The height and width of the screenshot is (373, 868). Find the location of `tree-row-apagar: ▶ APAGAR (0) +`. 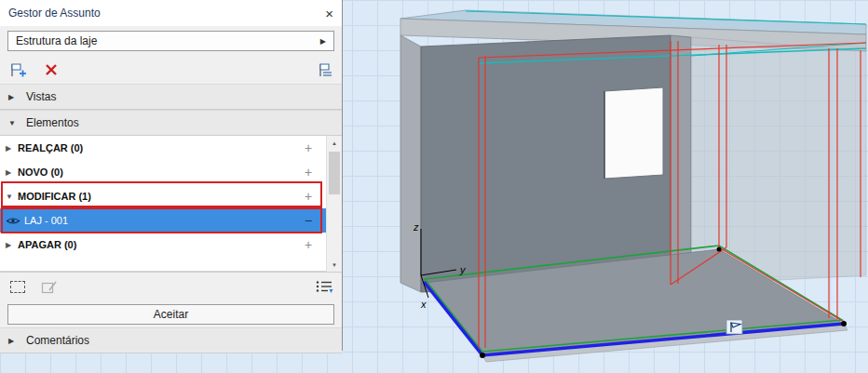

tree-row-apagar: ▶ APAGAR (0) + is located at coordinates (171, 245).